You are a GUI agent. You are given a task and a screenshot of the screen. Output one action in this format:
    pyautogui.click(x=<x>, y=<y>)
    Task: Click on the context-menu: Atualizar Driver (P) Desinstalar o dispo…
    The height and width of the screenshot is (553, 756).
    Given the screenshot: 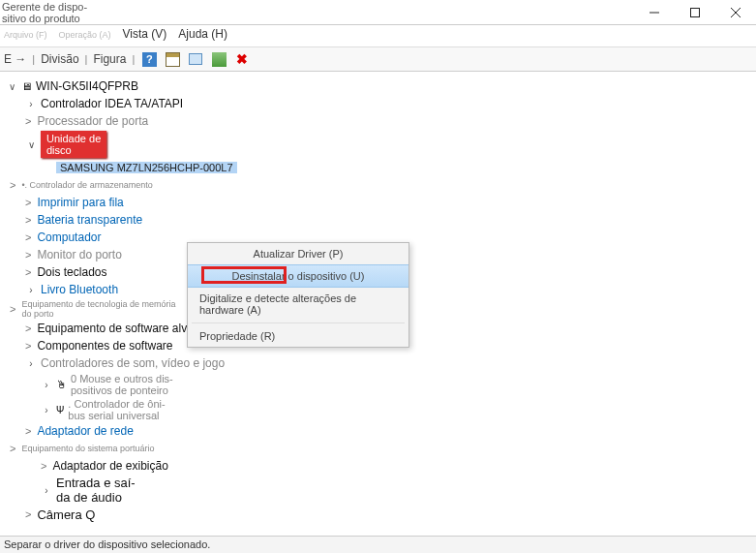 What is the action you would take?
    pyautogui.click(x=298, y=294)
    